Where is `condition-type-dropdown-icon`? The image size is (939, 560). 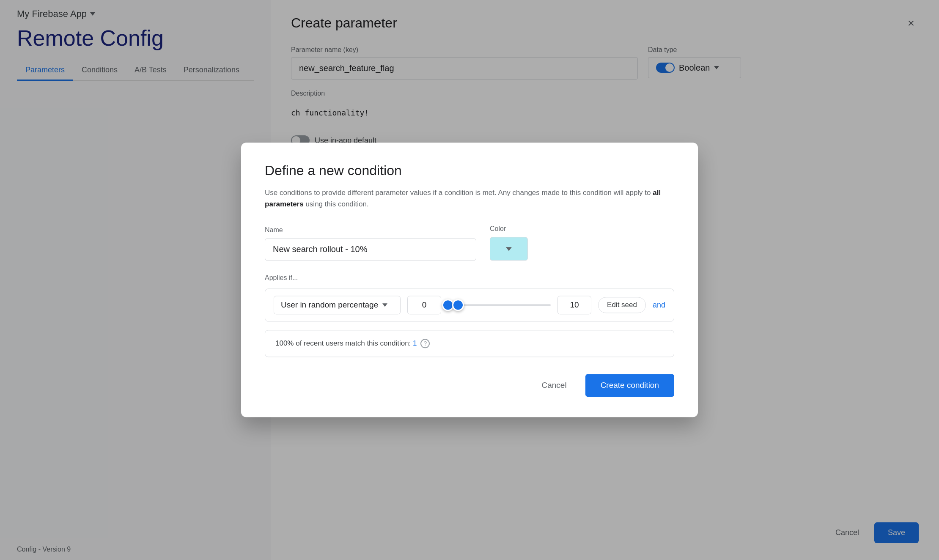
condition-type-dropdown-icon is located at coordinates (385, 305).